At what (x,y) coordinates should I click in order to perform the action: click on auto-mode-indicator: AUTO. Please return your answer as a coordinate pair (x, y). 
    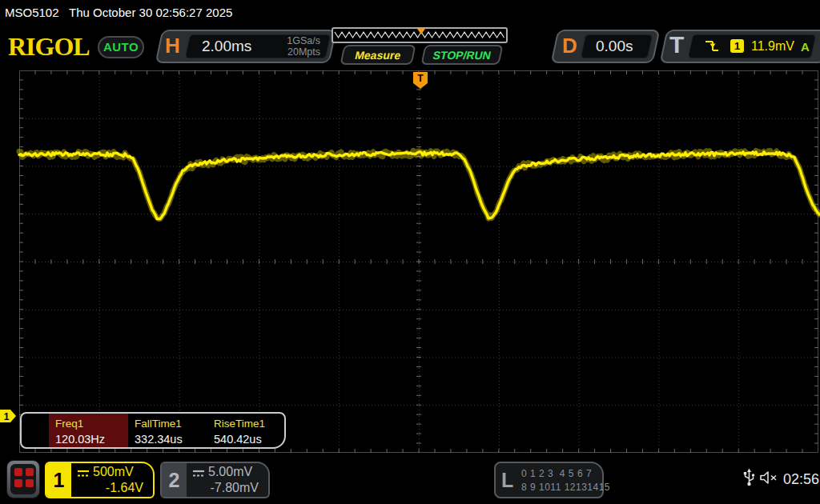
    Looking at the image, I should click on (121, 47).